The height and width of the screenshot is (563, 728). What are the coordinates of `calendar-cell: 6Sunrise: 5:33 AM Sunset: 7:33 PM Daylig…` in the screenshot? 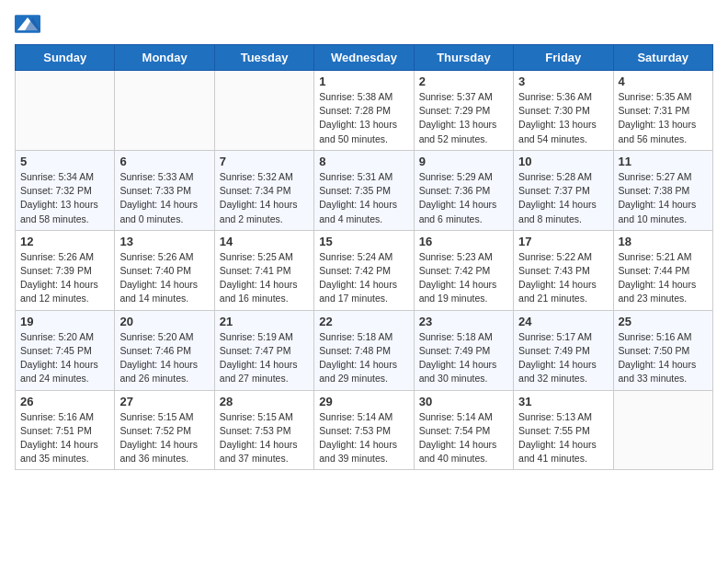 It's located at (165, 190).